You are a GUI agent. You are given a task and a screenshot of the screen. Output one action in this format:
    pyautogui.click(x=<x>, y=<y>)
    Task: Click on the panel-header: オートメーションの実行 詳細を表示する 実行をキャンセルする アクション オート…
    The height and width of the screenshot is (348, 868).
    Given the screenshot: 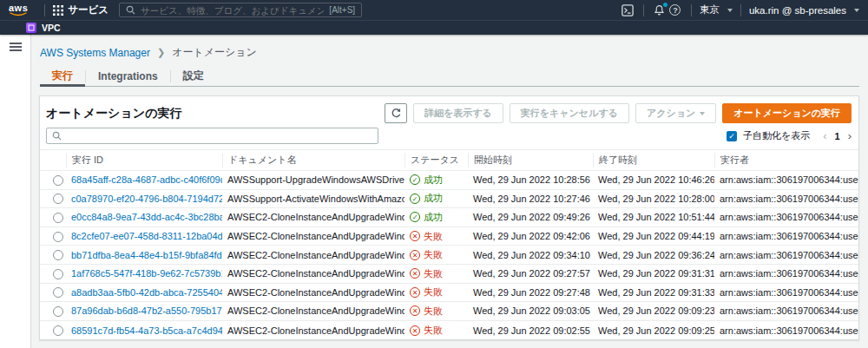 What is the action you would take?
    pyautogui.click(x=450, y=110)
    